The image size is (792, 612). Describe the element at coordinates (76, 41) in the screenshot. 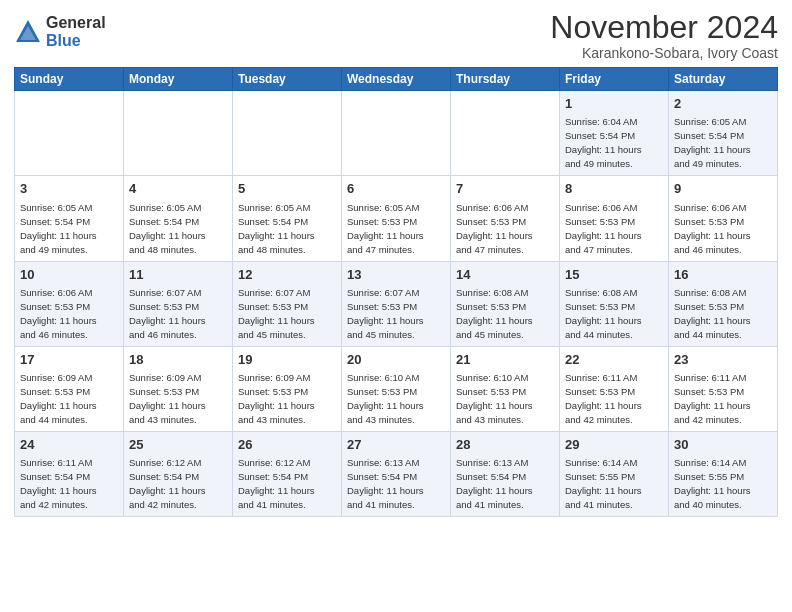

I see `logo-blue: Blue` at that location.